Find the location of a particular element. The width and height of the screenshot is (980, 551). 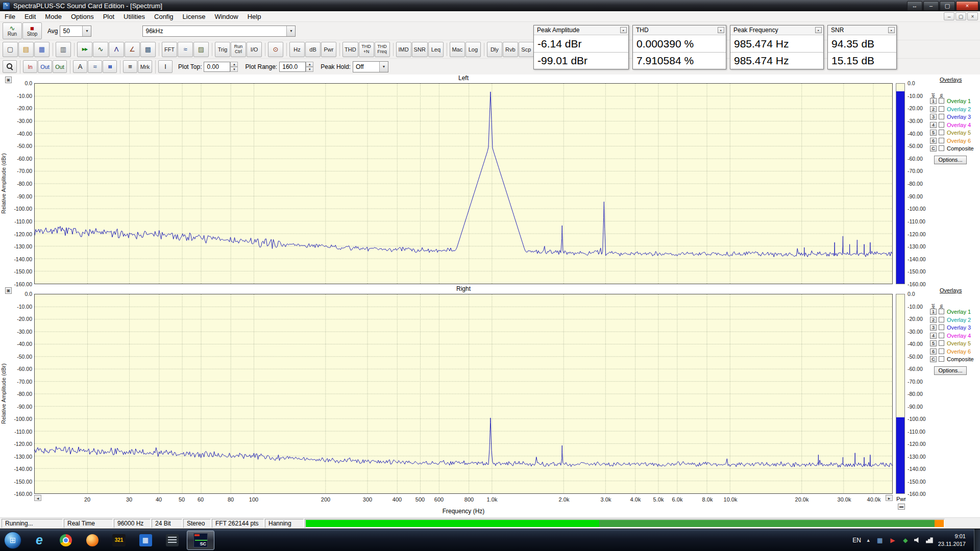

run-button: ∿ Run is located at coordinates (12, 31).